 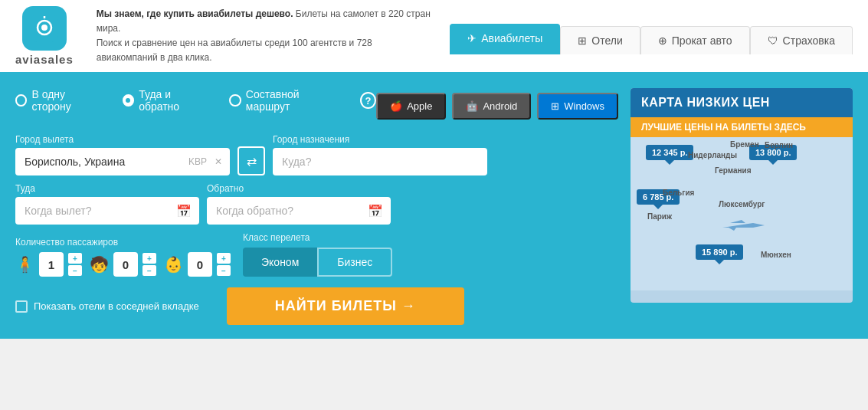 What do you see at coordinates (126, 264) in the screenshot?
I see `child-count: 0` at bounding box center [126, 264].